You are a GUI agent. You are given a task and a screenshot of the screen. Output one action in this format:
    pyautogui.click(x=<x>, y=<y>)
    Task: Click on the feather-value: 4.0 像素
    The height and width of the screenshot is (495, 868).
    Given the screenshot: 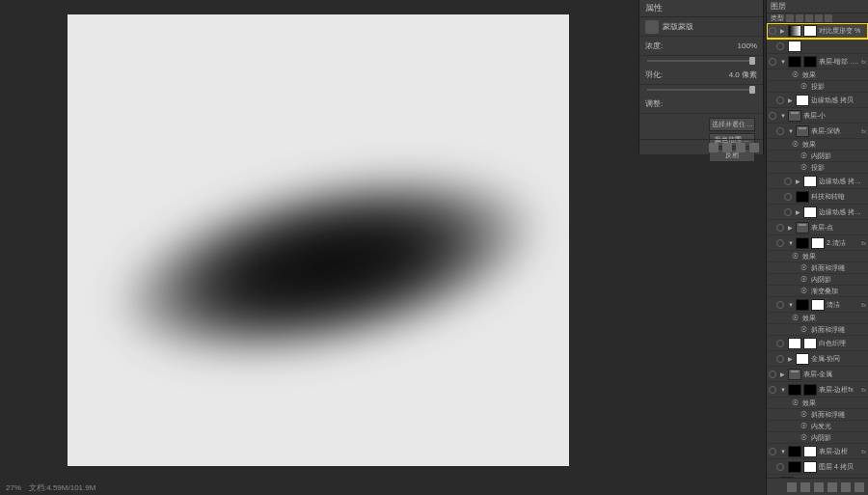 What is the action you would take?
    pyautogui.click(x=743, y=75)
    